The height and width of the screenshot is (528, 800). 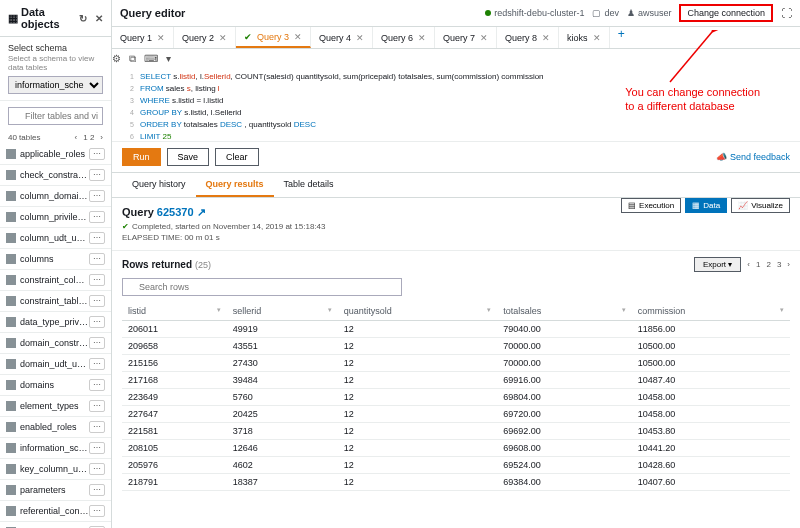 What do you see at coordinates (202, 212) in the screenshot?
I see `external-link-icon: ↗` at bounding box center [202, 212].